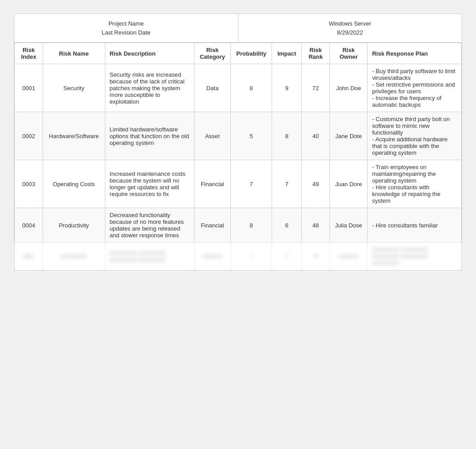 The height and width of the screenshot is (449, 476). Describe the element at coordinates (29, 136) in the screenshot. I see `cell-index: 0002` at that location.